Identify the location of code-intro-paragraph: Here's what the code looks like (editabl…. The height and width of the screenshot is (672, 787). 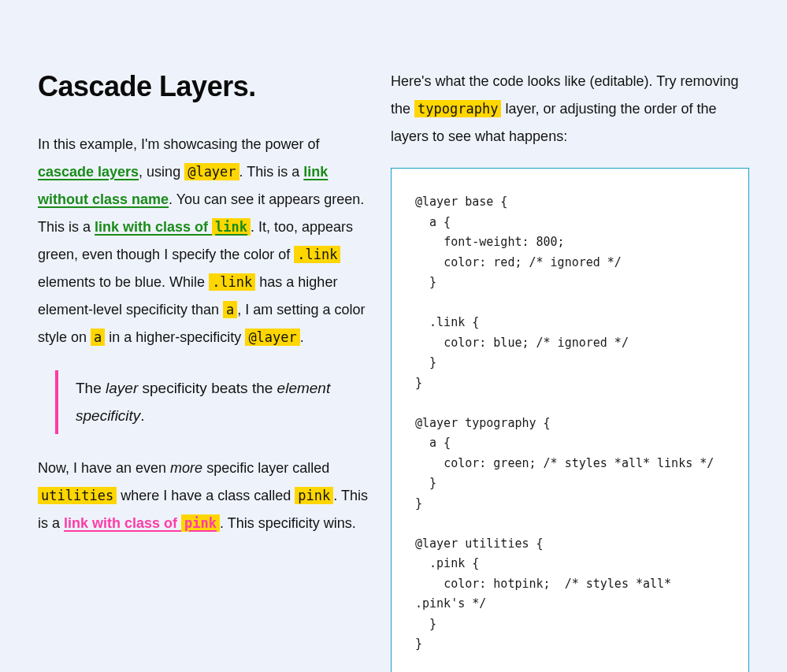
(570, 109).